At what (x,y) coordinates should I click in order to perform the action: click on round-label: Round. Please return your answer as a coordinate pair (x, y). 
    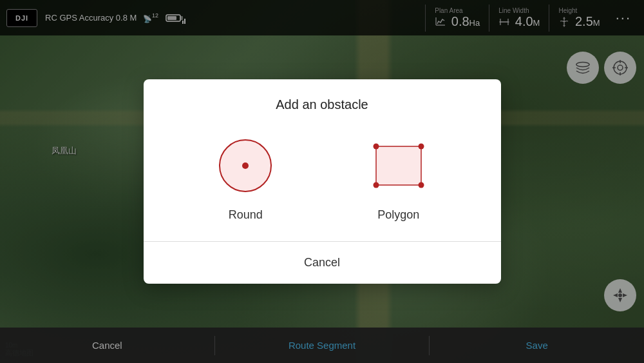
    Looking at the image, I should click on (246, 215).